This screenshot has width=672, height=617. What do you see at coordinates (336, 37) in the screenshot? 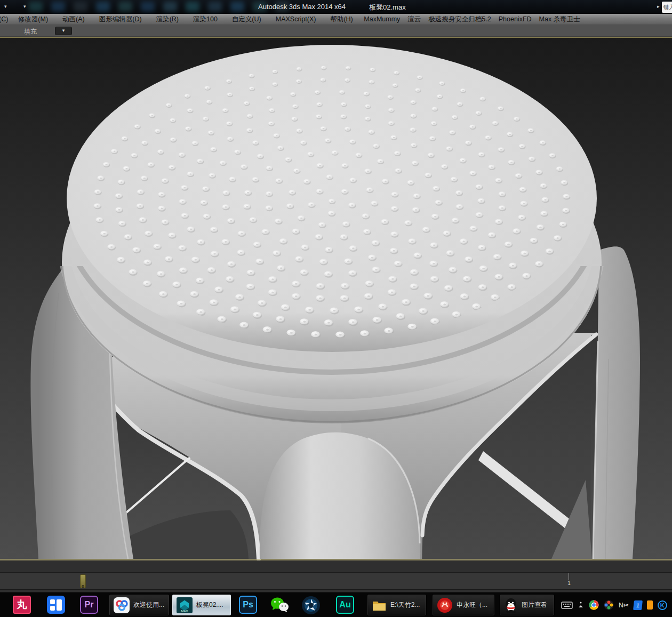
I see `viewport-border-top` at bounding box center [336, 37].